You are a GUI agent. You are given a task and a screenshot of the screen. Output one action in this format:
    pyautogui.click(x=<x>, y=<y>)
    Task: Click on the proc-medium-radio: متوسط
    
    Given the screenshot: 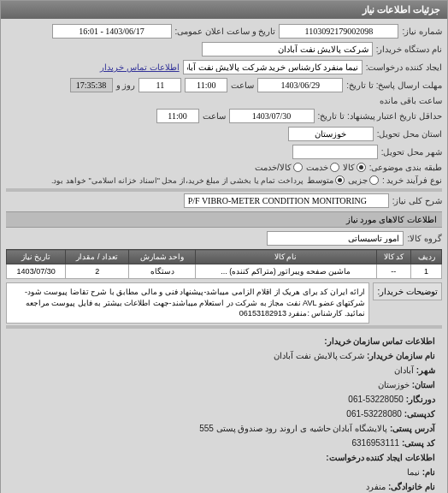 What is the action you would take?
    pyautogui.click(x=326, y=180)
    